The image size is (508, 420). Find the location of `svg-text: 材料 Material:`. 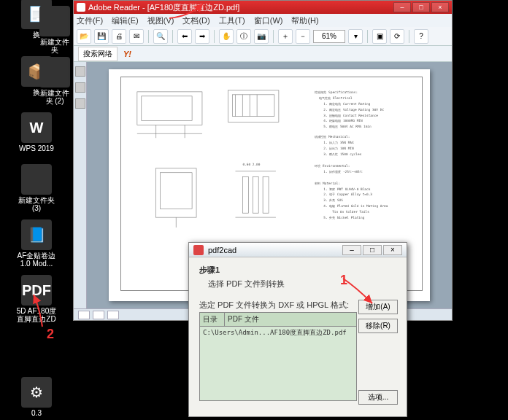

svg-text: 材料 Material: is located at coordinates (327, 184).